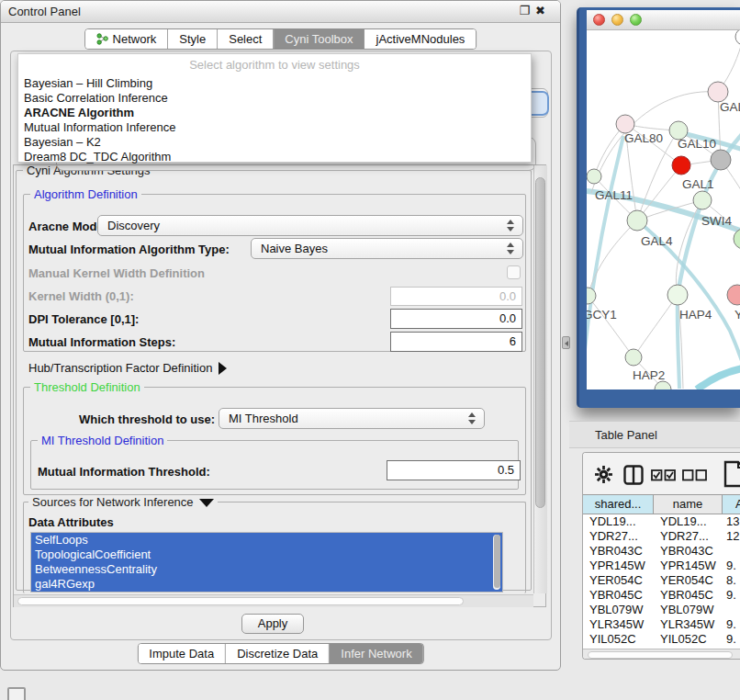  What do you see at coordinates (275, 142) in the screenshot?
I see `dropdown-item: Bayesian – K2` at bounding box center [275, 142].